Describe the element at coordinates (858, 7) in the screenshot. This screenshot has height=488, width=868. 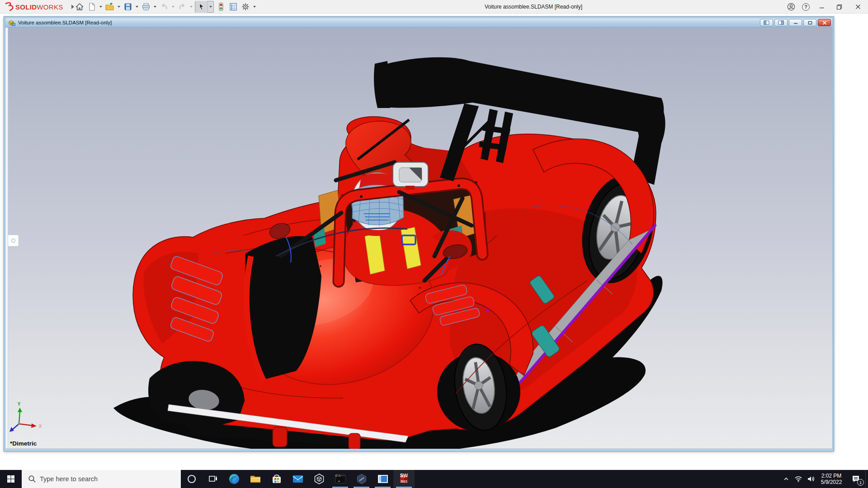
I see `close-button` at that location.